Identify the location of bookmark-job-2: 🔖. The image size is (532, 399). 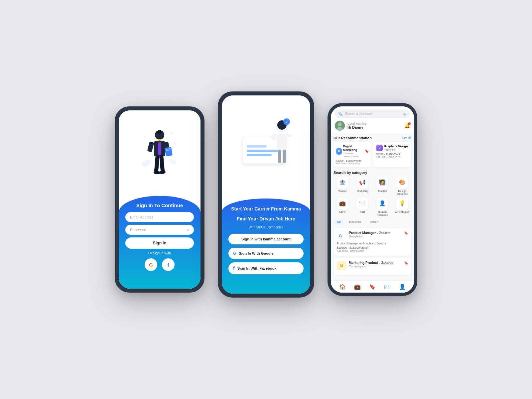
(406, 263).